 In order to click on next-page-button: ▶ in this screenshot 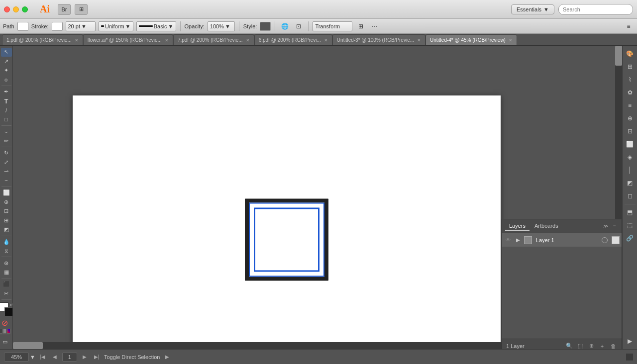, I will do `click(85, 357)`.